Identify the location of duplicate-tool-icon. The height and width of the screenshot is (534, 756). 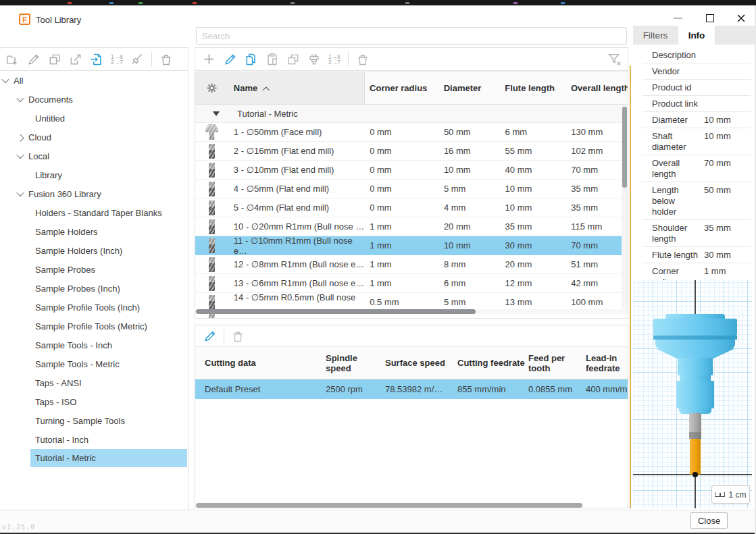
(293, 59).